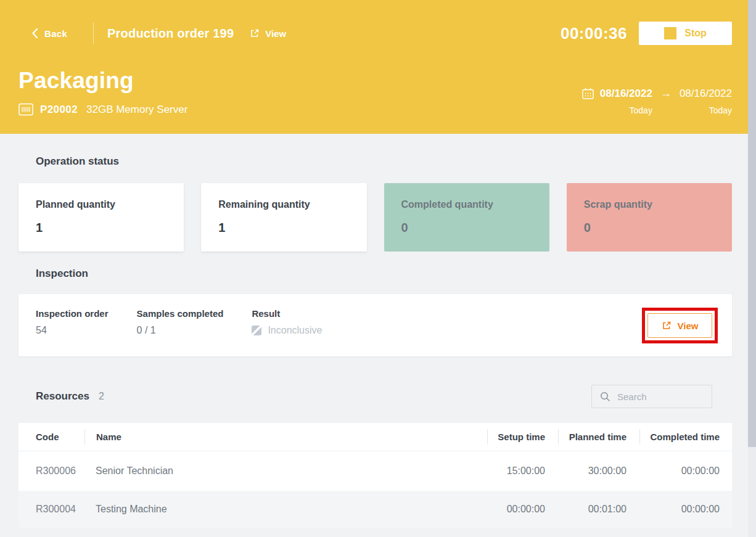 The width and height of the screenshot is (756, 537). Describe the element at coordinates (705, 94) in the screenshot. I see `end-date: 08/16/2022` at that location.